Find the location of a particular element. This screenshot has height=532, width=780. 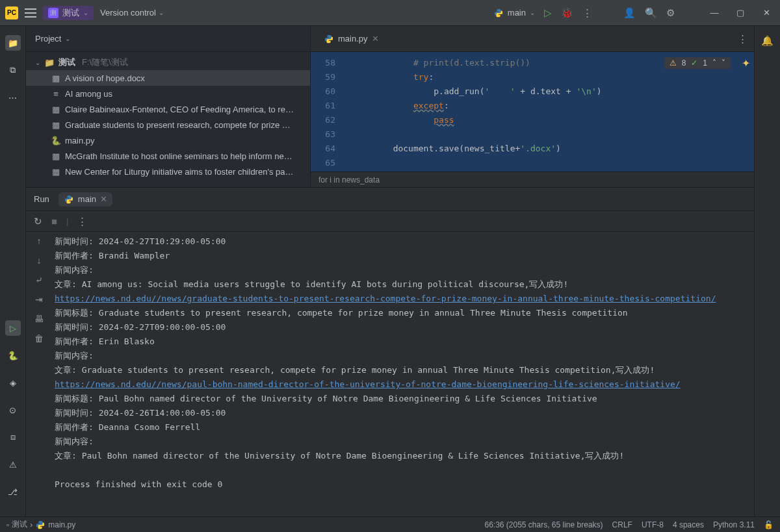

chevron-down-icon: ˅ is located at coordinates (723, 63).